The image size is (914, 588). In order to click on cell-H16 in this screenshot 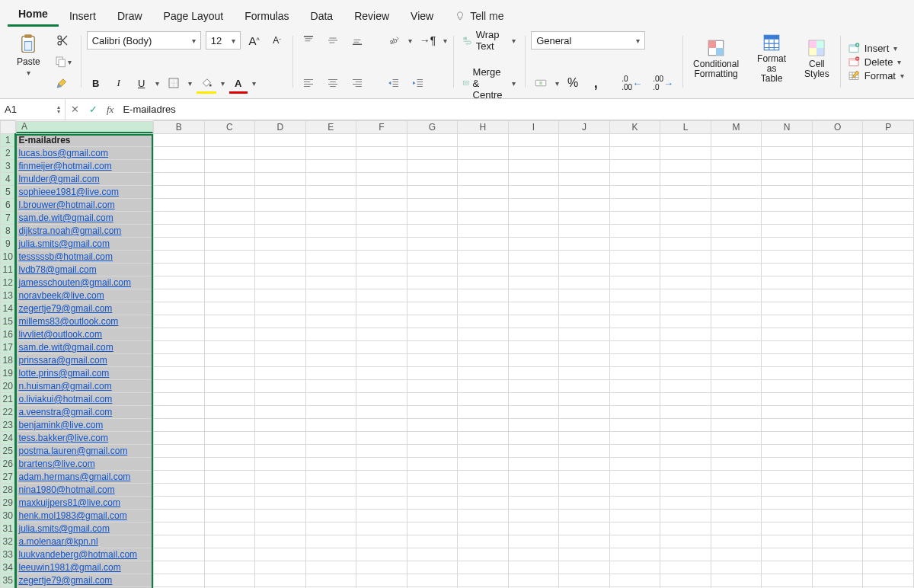, I will do `click(483, 335)`.